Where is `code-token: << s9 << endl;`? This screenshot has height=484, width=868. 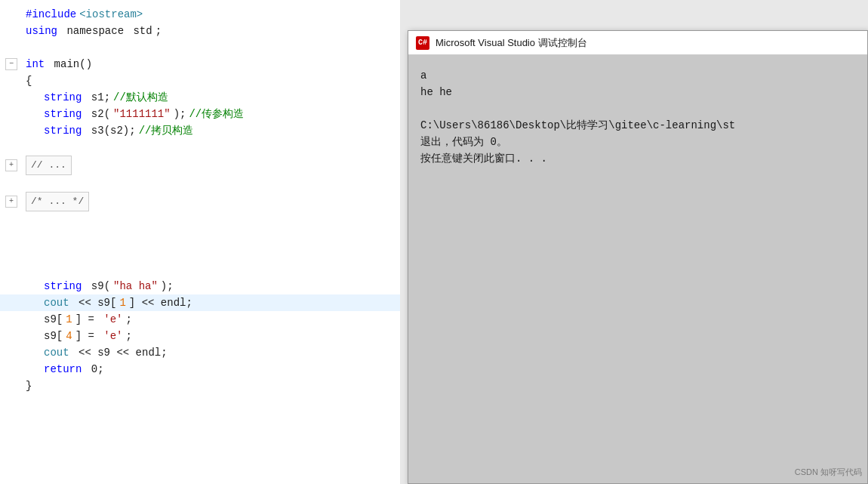 code-token: << s9 << endl; is located at coordinates (119, 353).